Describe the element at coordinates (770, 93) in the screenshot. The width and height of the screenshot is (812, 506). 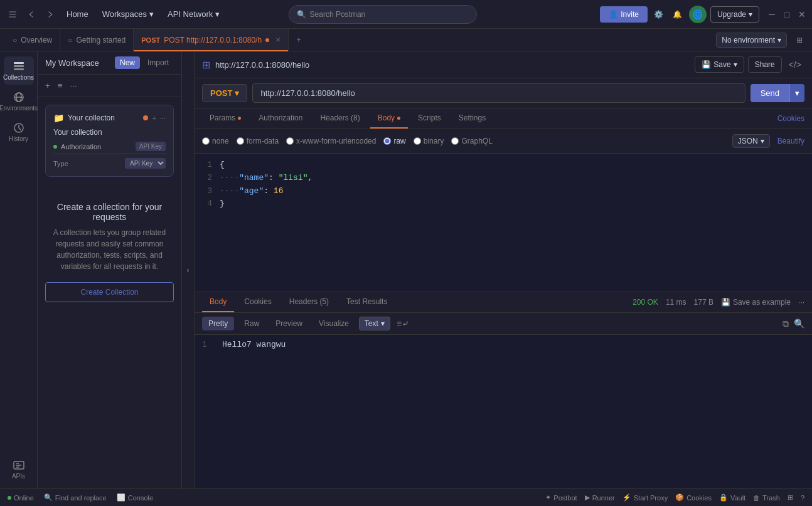
I see `send-button: Send` at that location.